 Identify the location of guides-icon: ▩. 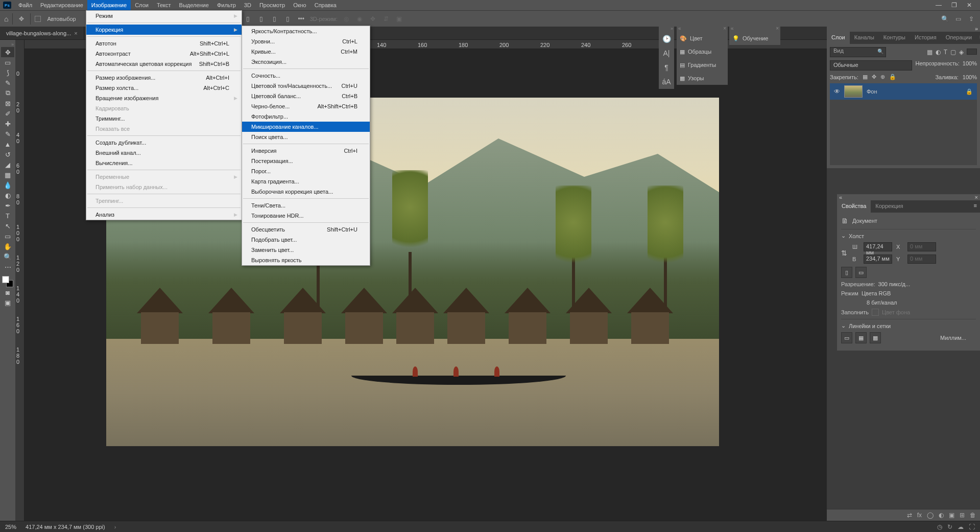
(875, 338).